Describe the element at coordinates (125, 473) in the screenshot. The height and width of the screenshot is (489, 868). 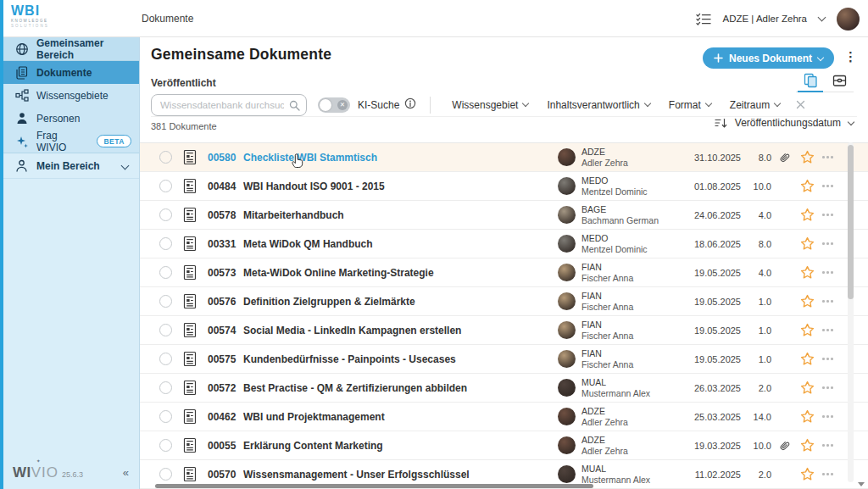
I see `collapse-sidebar-icon` at that location.